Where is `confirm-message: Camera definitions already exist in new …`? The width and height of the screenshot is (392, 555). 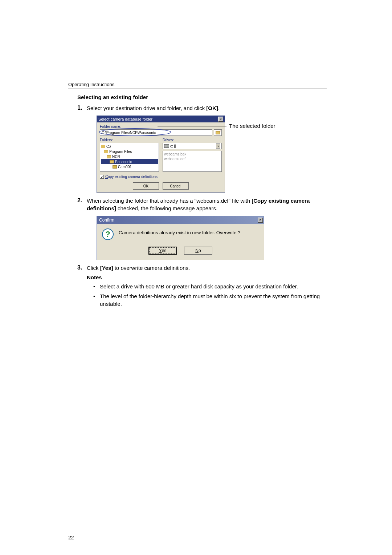 confirm-message: Camera definitions already exist in new … is located at coordinates (179, 232).